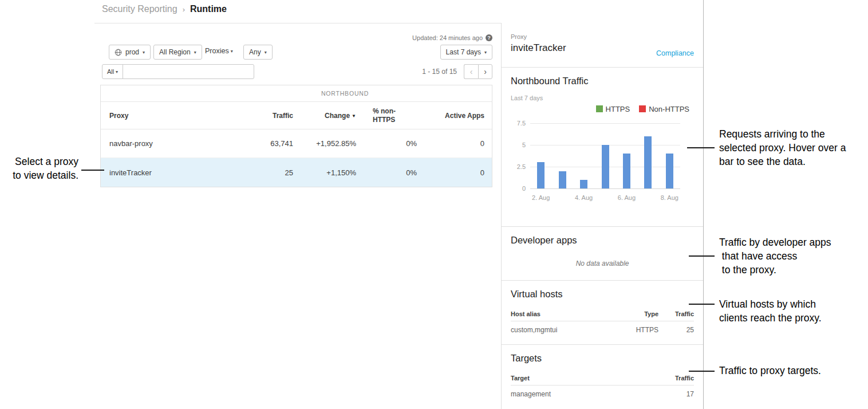  Describe the element at coordinates (325, 173) in the screenshot. I see `cell-change: +1,150%` at that location.